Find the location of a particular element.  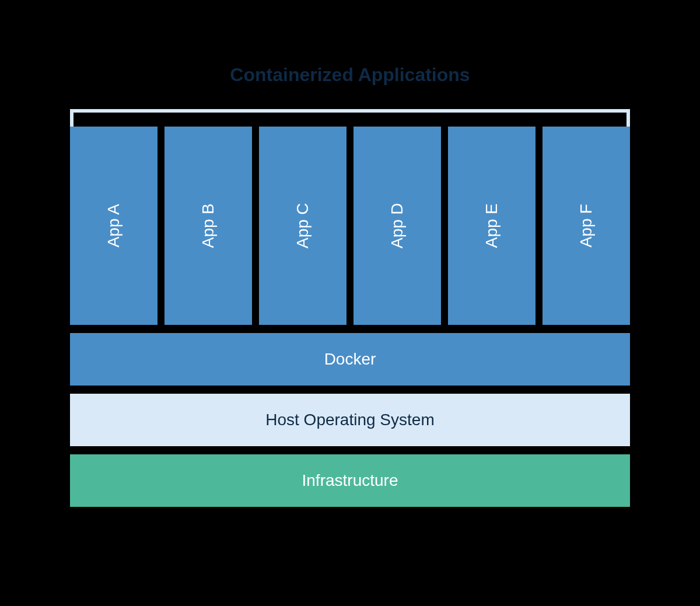

infrastructure-label: Infrastructure is located at coordinates (350, 481).